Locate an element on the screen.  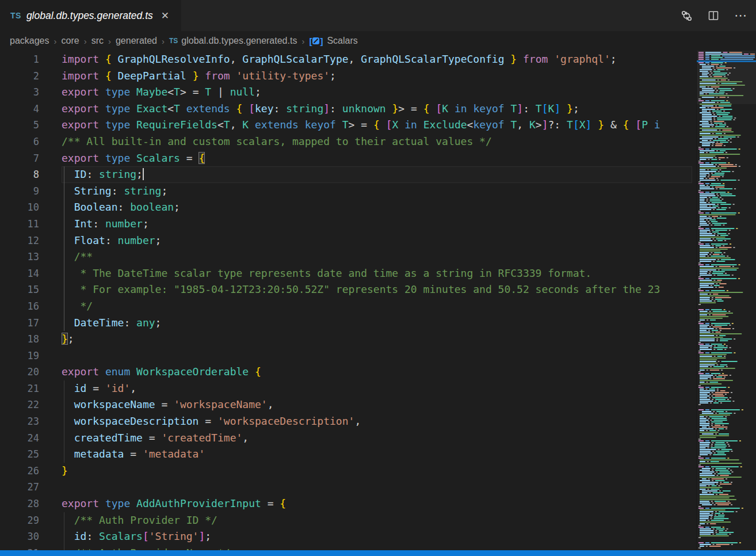
code-line: 17 DateTime: any; is located at coordinates (346, 323).